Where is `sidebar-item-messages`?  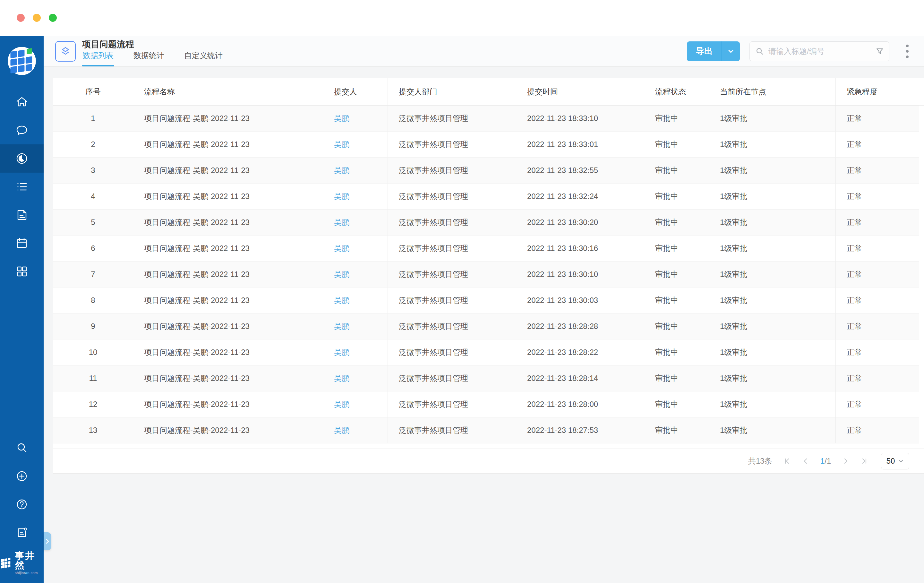
sidebar-item-messages is located at coordinates (22, 130).